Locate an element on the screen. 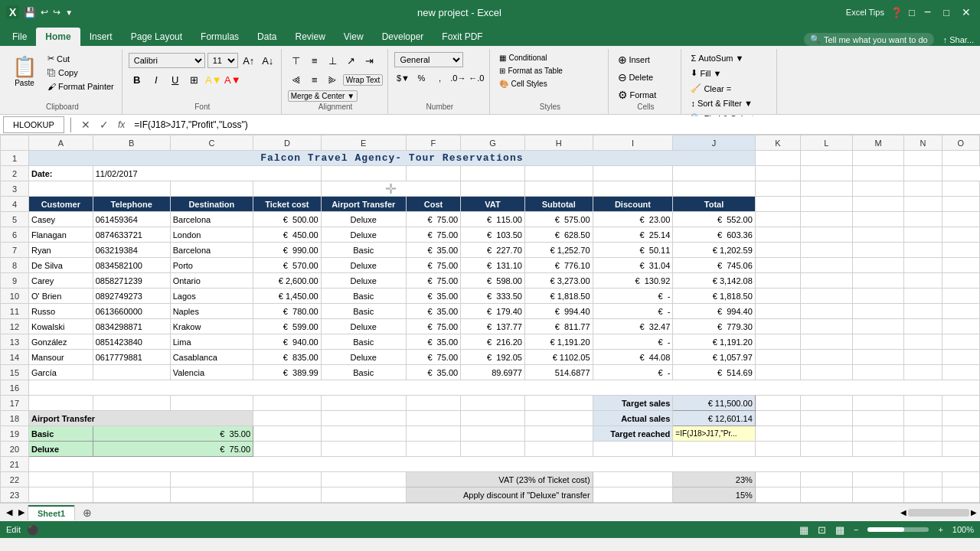  minimize-btn: − is located at coordinates (928, 12).